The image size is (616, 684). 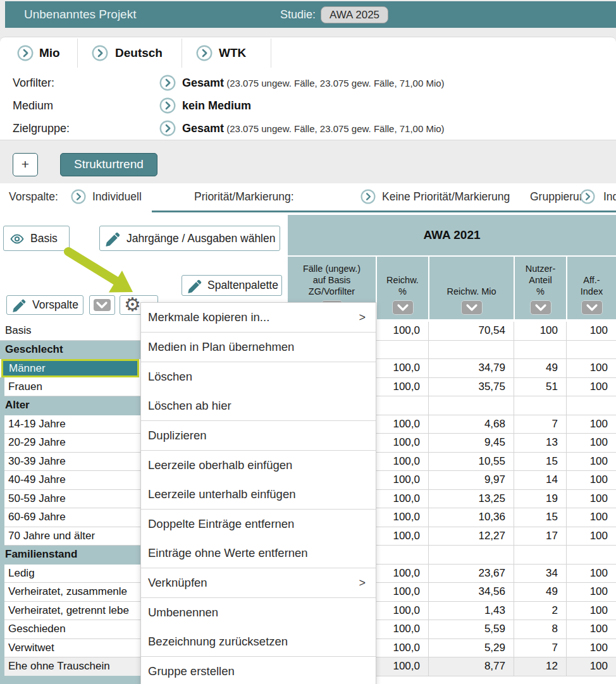 I want to click on medium-value: kein Medium, so click(x=216, y=106).